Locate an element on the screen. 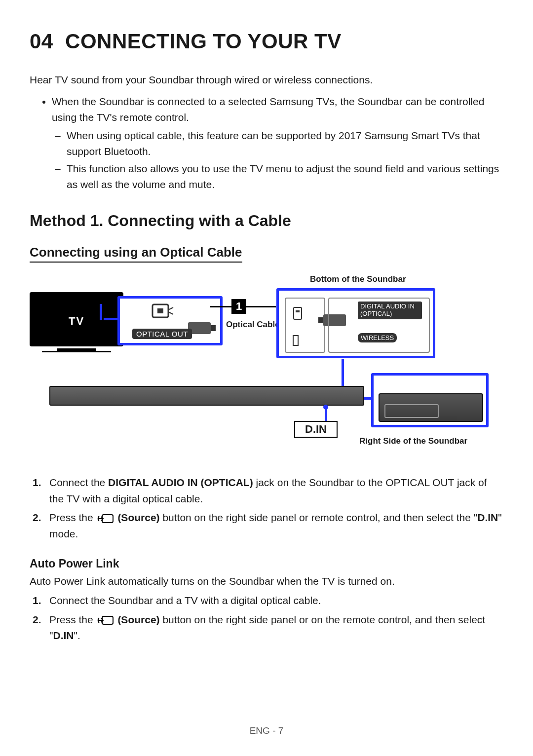 The image size is (533, 756). side-panel-body is located at coordinates (431, 408).